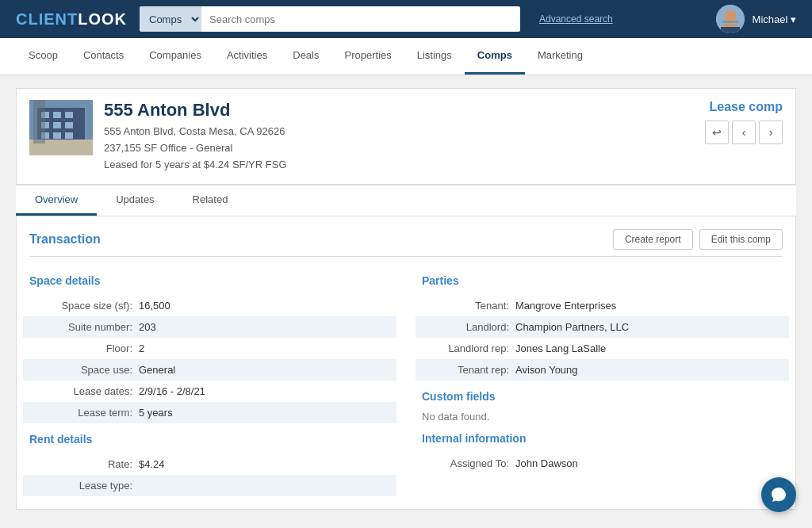 This screenshot has width=812, height=528. Describe the element at coordinates (603, 369) in the screenshot. I see `tenant-rep-row: Tenant rep: Avison Young` at that location.